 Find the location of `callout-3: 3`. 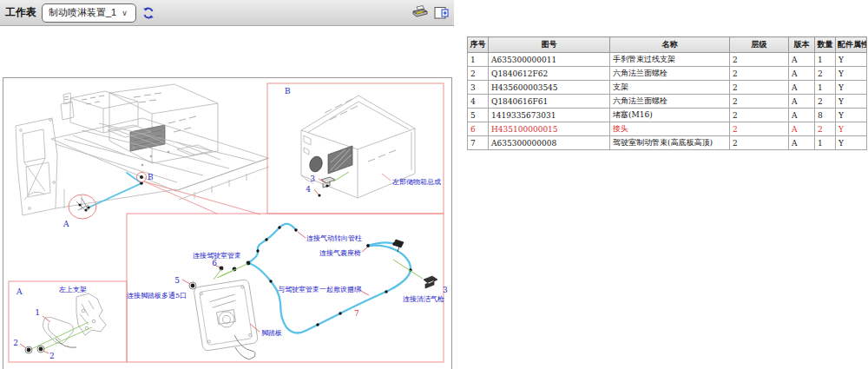

callout-3: 3 is located at coordinates (445, 290).